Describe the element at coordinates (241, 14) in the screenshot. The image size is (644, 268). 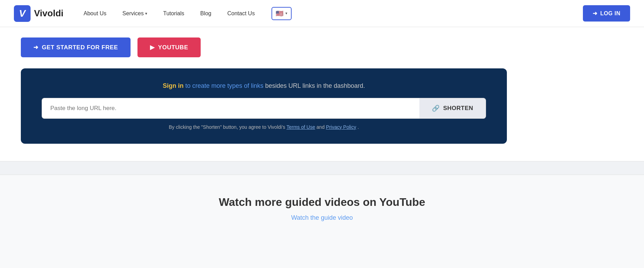
I see `nav-contact: Contact Us` at that location.